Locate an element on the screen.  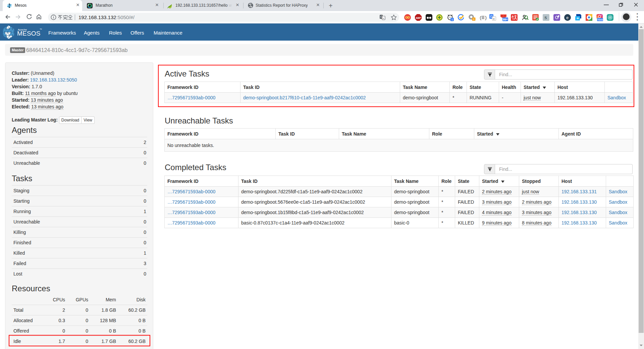
svg-text: ABP is located at coordinates (418, 18).